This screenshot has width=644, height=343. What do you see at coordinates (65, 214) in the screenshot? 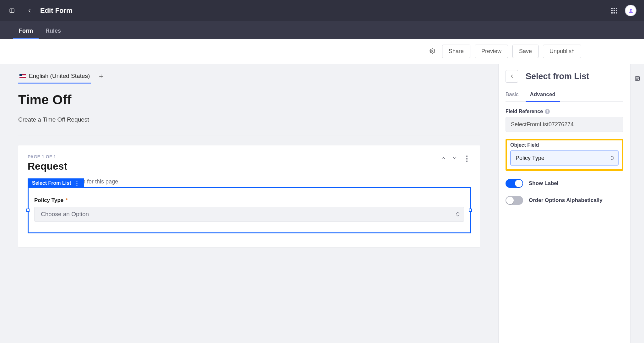
I see `select-placeholder: Choose an Option` at bounding box center [65, 214].